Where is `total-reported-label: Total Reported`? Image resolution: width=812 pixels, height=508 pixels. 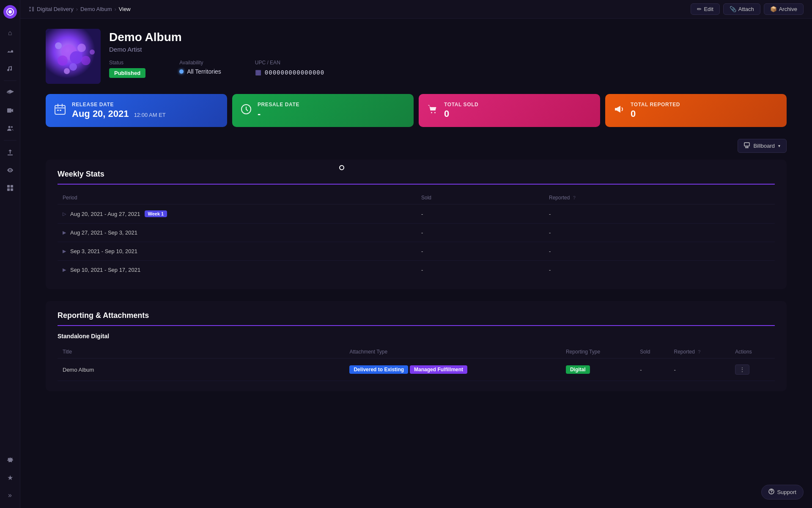
total-reported-label: Total Reported is located at coordinates (656, 105).